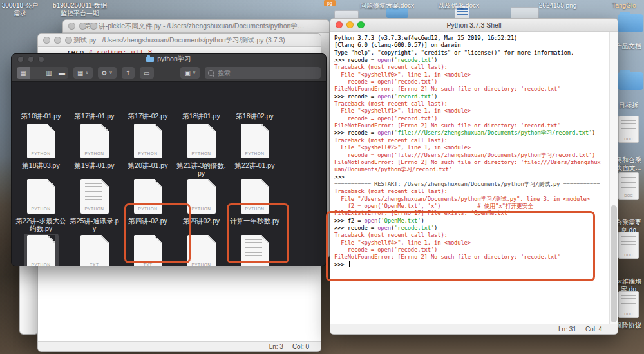 This screenshot has height=354, width=644. I want to click on desktop-icon-label: b1903250011-数据监控平台一期, so click(80, 10).